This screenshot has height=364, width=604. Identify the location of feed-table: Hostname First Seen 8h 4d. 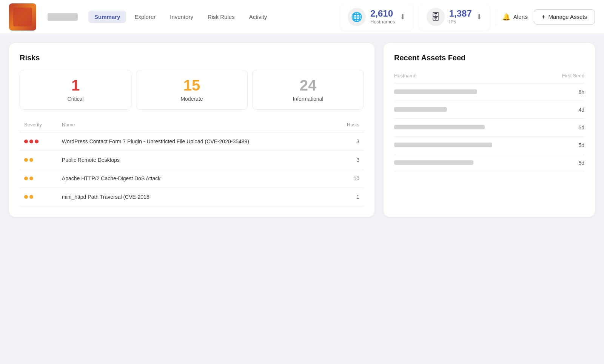
(489, 121).